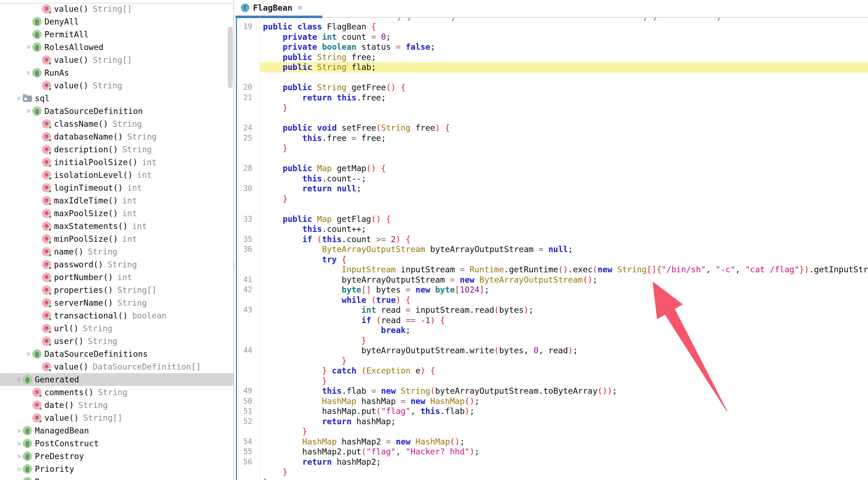  What do you see at coordinates (564, 27) in the screenshot?
I see `code-line: public class FlagBean {` at bounding box center [564, 27].